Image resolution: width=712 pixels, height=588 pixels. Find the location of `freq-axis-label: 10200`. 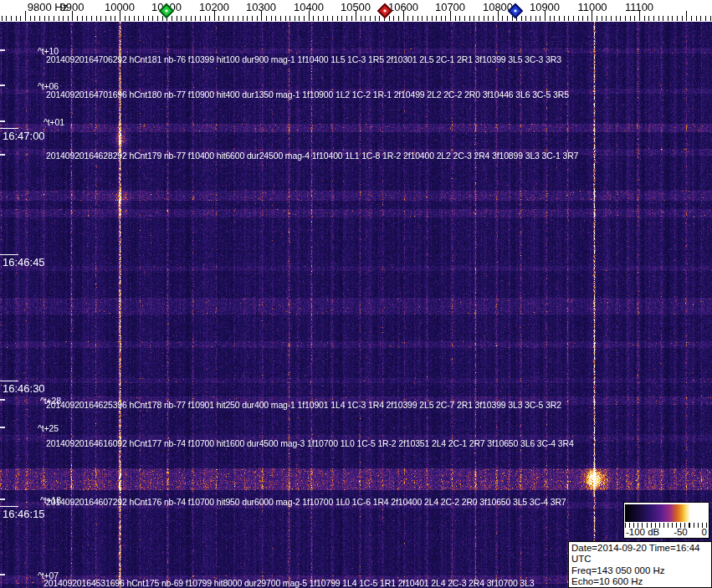

freq-axis-label: 10200 is located at coordinates (214, 7).